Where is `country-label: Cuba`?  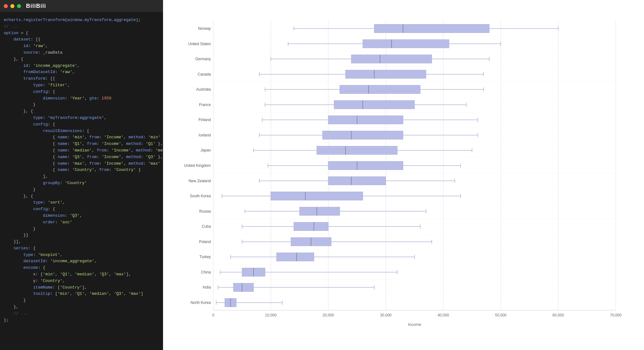
country-label: Cuba is located at coordinates (206, 226).